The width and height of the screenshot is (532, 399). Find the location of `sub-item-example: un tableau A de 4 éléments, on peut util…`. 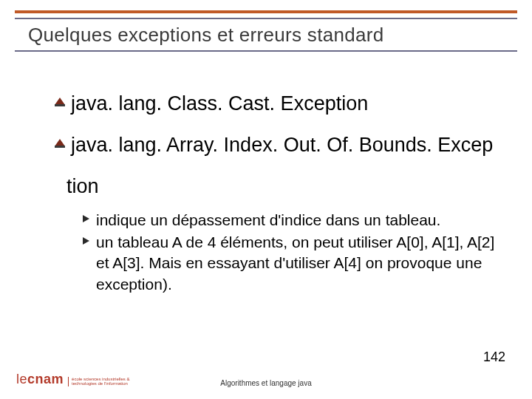

sub-item-example: un tableau A de 4 éléments, on peut util… is located at coordinates (303, 263).